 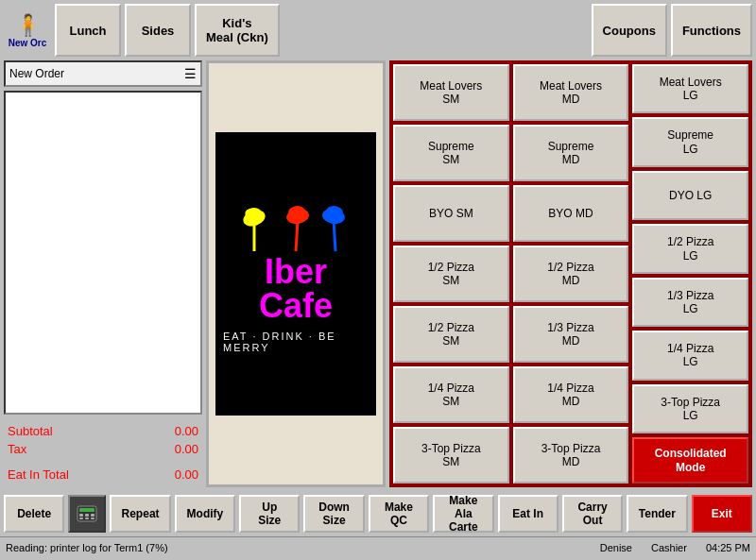 What do you see at coordinates (87, 514) in the screenshot?
I see `calculator-icon` at bounding box center [87, 514].